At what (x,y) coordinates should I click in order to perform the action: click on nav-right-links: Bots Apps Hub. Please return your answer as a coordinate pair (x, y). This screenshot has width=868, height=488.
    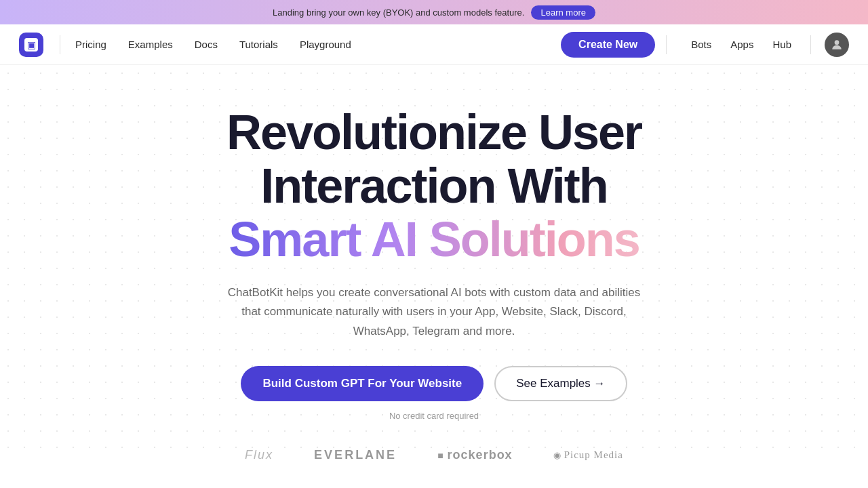
    Looking at the image, I should click on (741, 45).